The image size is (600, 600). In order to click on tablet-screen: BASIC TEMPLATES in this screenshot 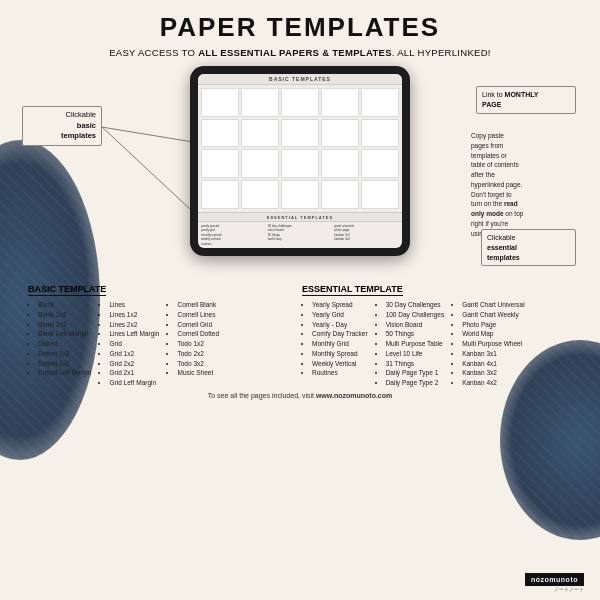, I will do `click(300, 161)`.